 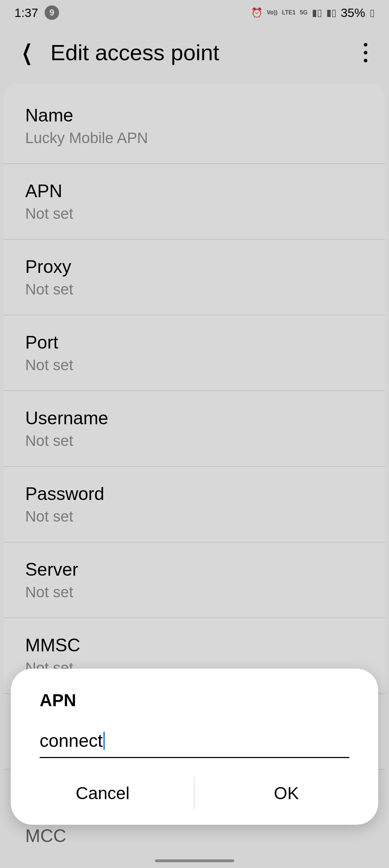 What do you see at coordinates (286, 793) in the screenshot?
I see `ok-button: OK` at bounding box center [286, 793].